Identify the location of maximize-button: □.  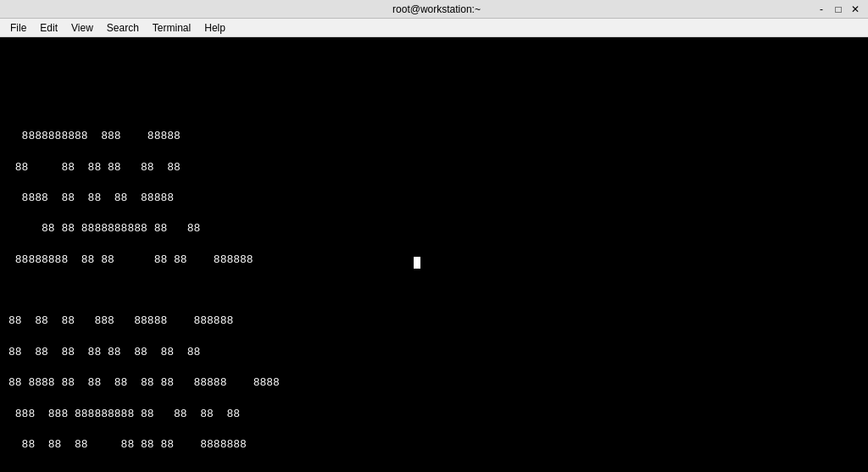
(838, 9).